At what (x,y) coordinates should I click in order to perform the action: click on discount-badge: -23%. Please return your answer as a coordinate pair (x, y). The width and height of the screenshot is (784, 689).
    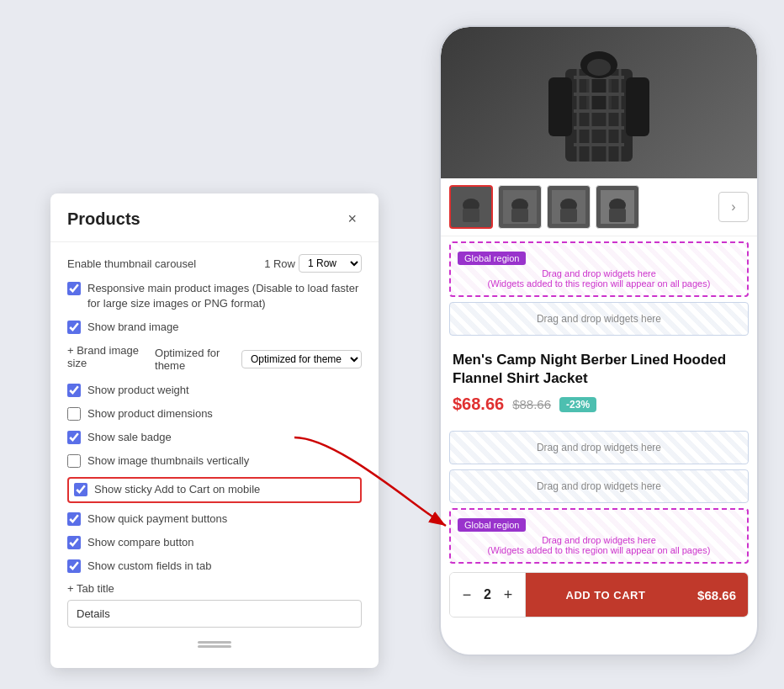
    Looking at the image, I should click on (578, 405).